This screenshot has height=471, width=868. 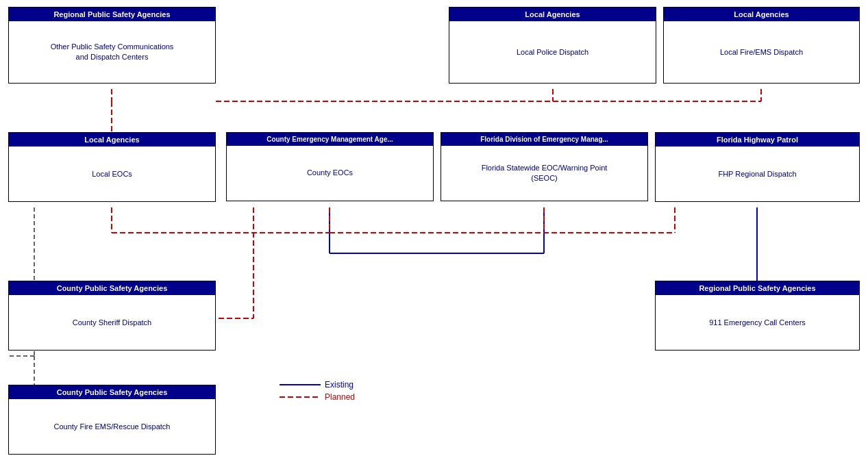 What do you see at coordinates (758, 167) in the screenshot?
I see `node-fhp: Florida Highway Patrol FHP Regional Disp…` at bounding box center [758, 167].